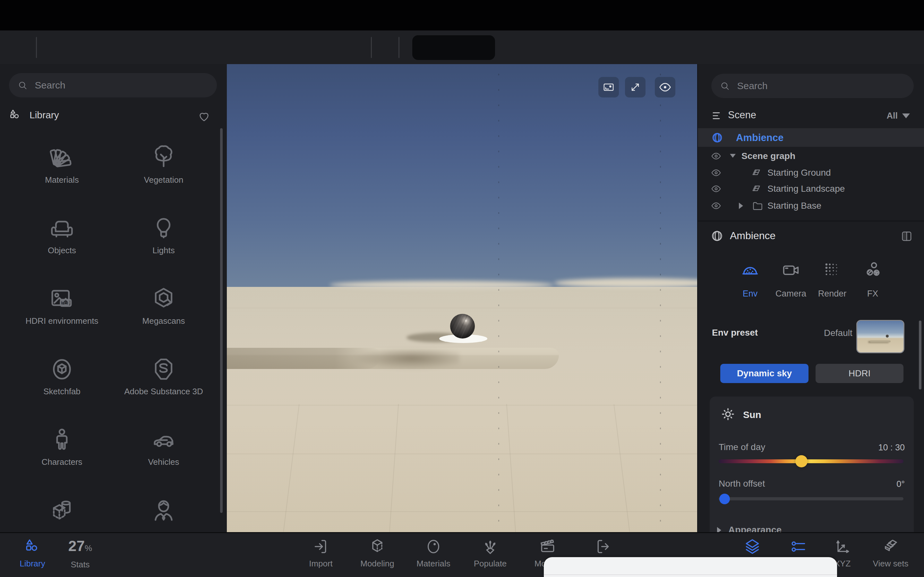  What do you see at coordinates (806, 189) in the screenshot?
I see `tree-row-label: Starting Landscape` at bounding box center [806, 189].